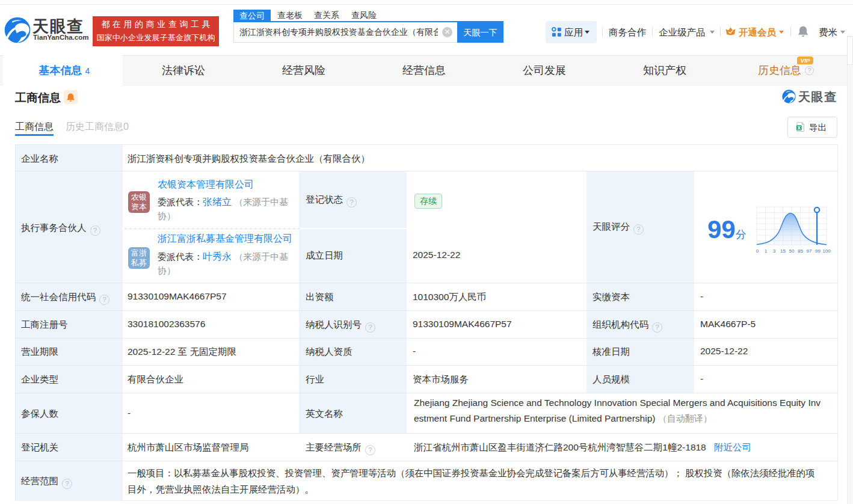 Image resolution: width=853 pixels, height=504 pixels. Describe the element at coordinates (758, 251) in the screenshot. I see `svg-text: 0` at that location.